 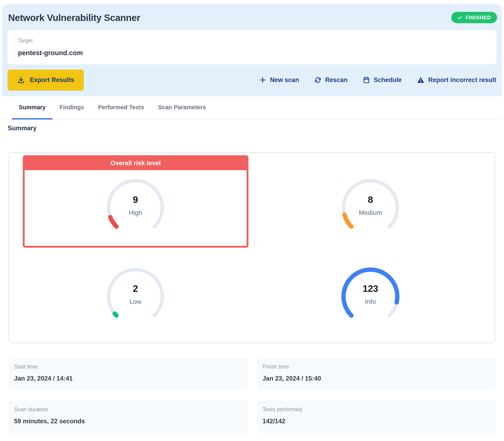 I want to click on tab-summary: Summary, so click(x=32, y=108).